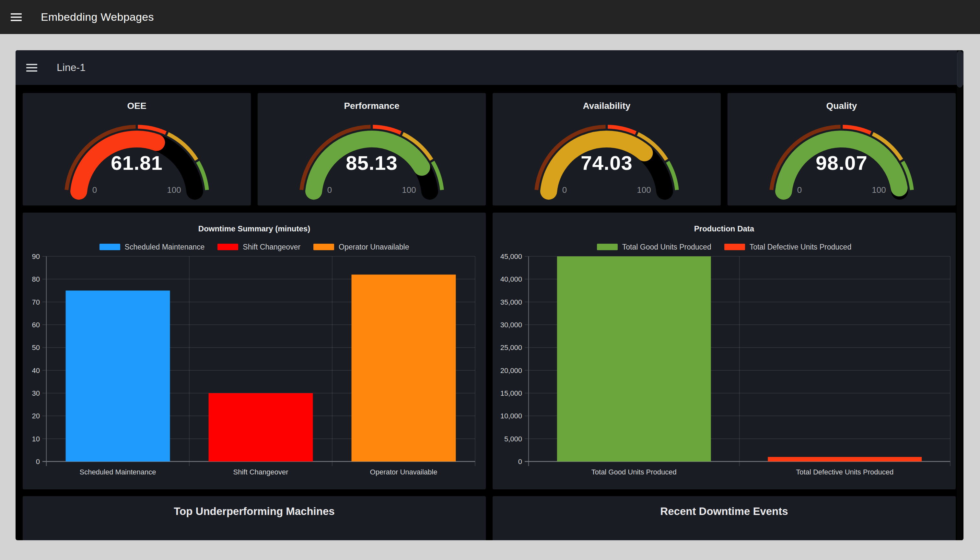 The height and width of the screenshot is (560, 980). Describe the element at coordinates (511, 325) in the screenshot. I see `svg-text: 30,000` at that location.